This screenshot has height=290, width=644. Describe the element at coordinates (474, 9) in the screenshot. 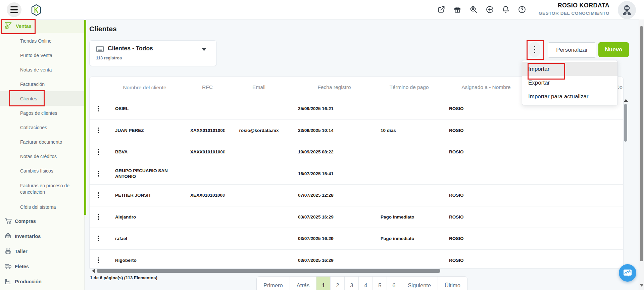

I see `search-scan-icon` at that location.